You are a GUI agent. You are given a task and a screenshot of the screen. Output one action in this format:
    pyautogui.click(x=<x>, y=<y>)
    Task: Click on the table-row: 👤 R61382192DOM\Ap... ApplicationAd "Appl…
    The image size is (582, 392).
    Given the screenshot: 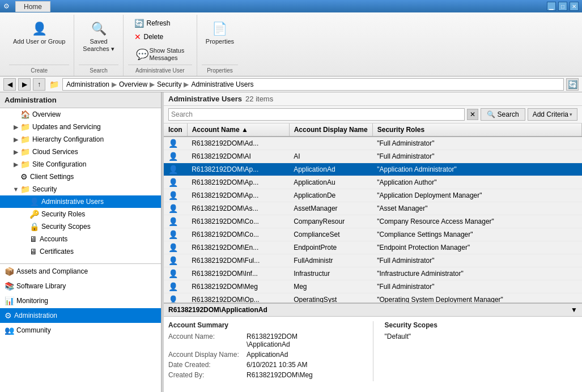 What is the action you would take?
    pyautogui.click(x=373, y=170)
    